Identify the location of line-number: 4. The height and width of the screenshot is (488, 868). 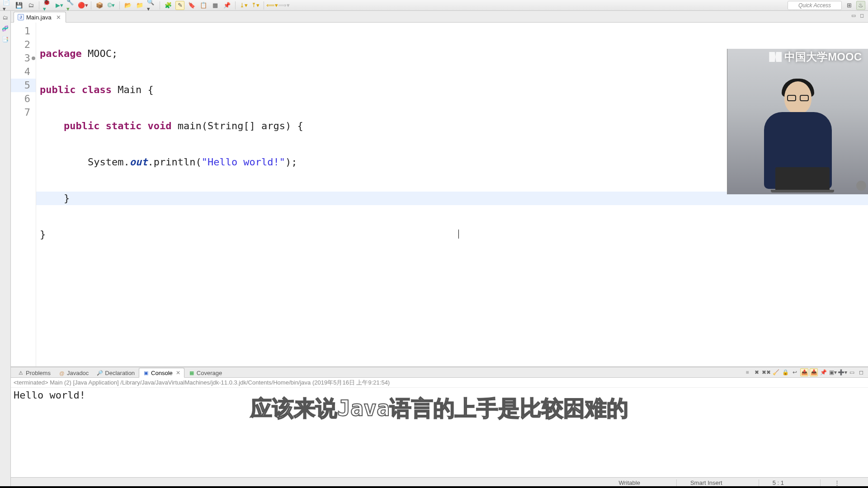
(24, 72).